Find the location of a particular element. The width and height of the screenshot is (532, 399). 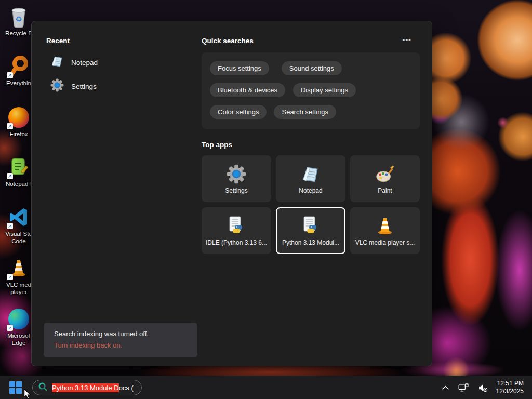

quick-searches-card: Focus settings Sound settings Bluetooth … is located at coordinates (311, 90).